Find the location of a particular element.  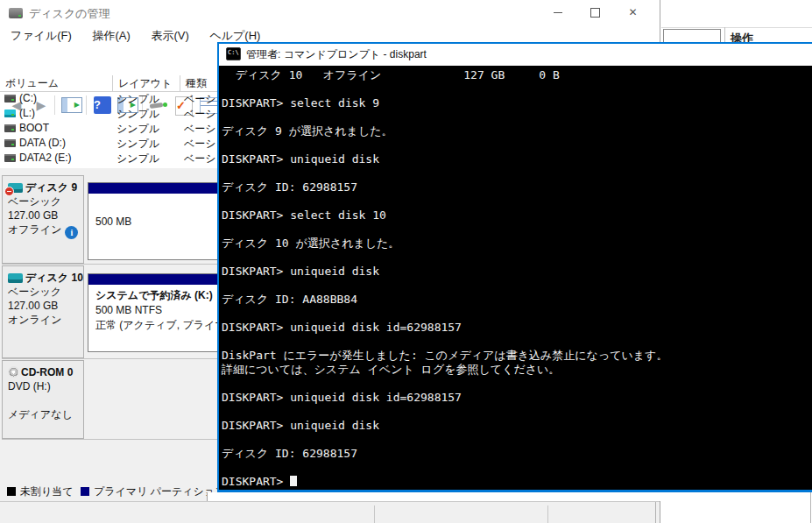

minimize-button is located at coordinates (557, 12).